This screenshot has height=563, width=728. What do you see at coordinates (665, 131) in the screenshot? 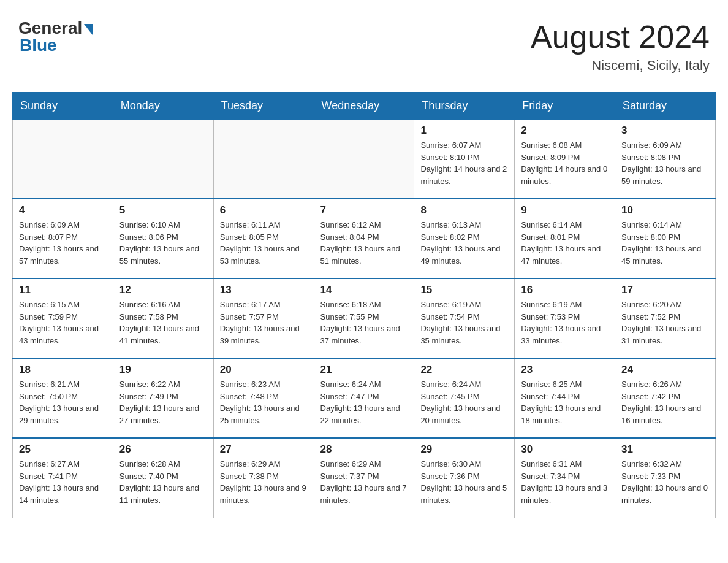
I see `day-number: 3` at bounding box center [665, 131].